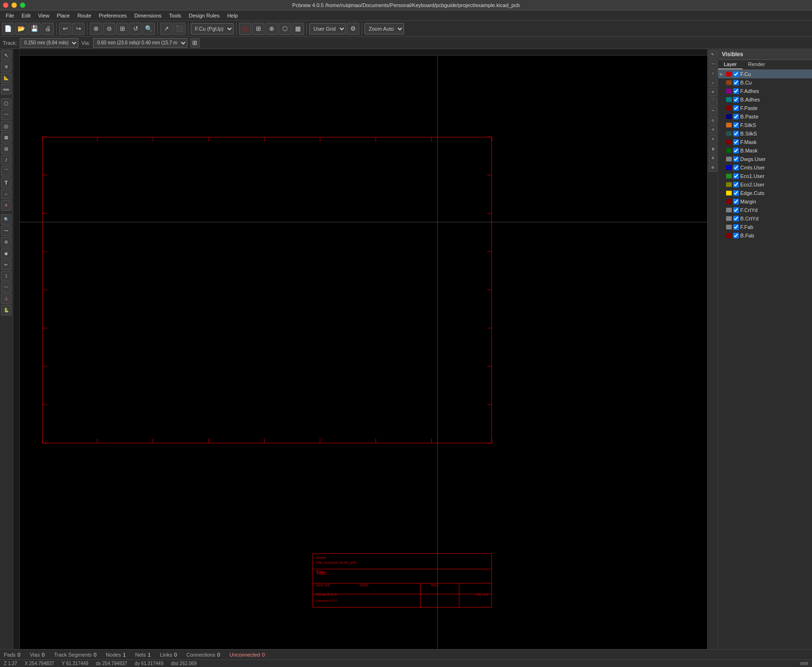 Image resolution: width=812 pixels, height=667 pixels. What do you see at coordinates (135, 29) in the screenshot?
I see `zoom-redraw-button: ↺` at bounding box center [135, 29].